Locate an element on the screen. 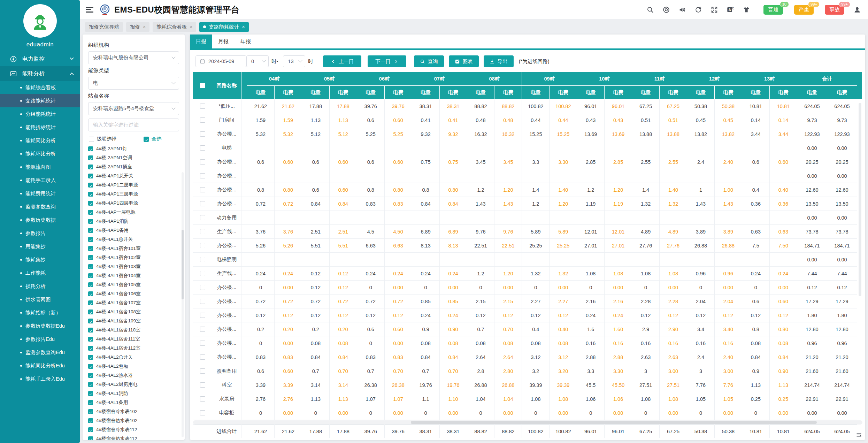 The width and height of the screenshot is (868, 443). sidebar-item-能耗费用统计: 能耗费用统计 is located at coordinates (40, 193).